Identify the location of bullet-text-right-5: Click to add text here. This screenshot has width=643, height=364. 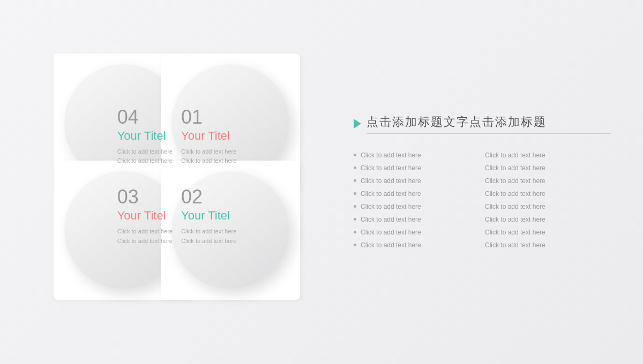
(515, 219).